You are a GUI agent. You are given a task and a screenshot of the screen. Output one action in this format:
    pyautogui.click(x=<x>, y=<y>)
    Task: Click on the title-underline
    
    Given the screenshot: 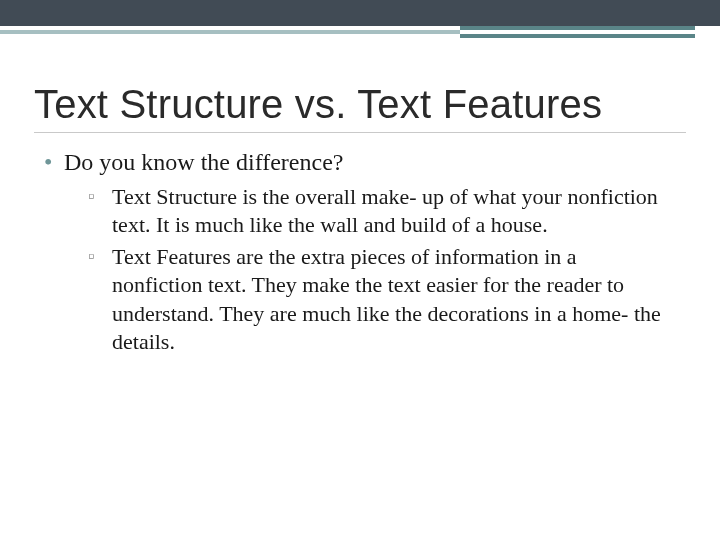 What is the action you would take?
    pyautogui.click(x=360, y=132)
    